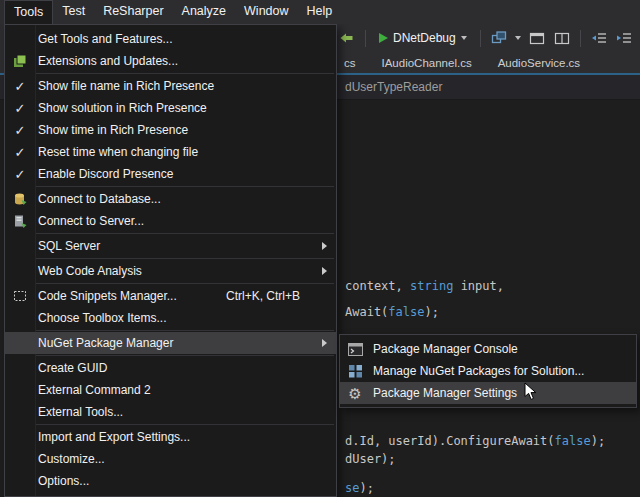  I want to click on menu-item-label: Get Tools and Features..., so click(106, 39).